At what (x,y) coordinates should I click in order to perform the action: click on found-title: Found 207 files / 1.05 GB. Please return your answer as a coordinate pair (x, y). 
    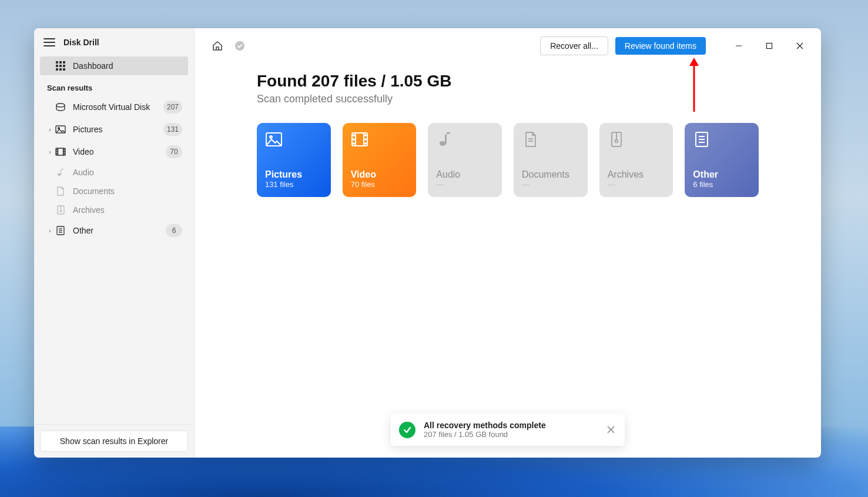
    Looking at the image, I should click on (508, 81).